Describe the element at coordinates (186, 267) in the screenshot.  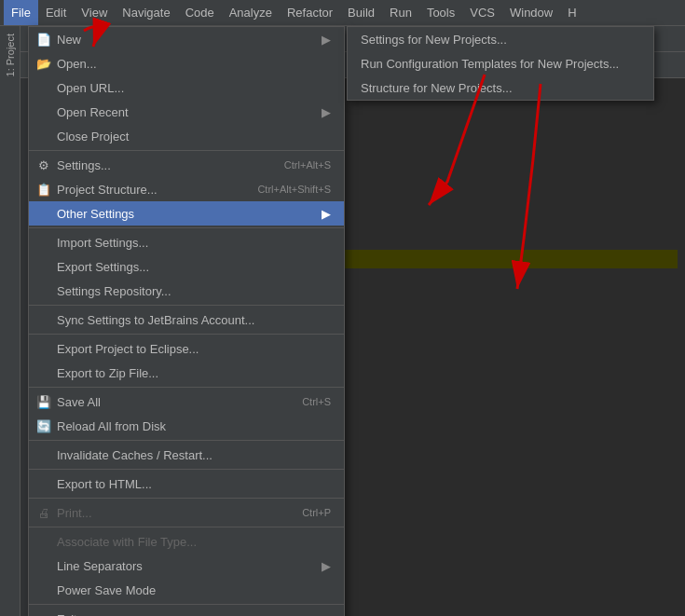
I see `menu-item-export-settings: Export Settings...` at that location.